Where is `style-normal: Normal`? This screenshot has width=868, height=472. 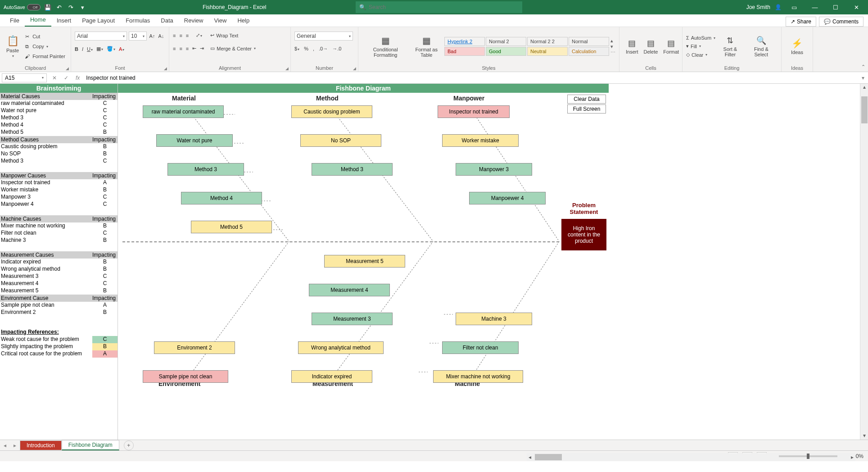
style-normal: Normal is located at coordinates (589, 41).